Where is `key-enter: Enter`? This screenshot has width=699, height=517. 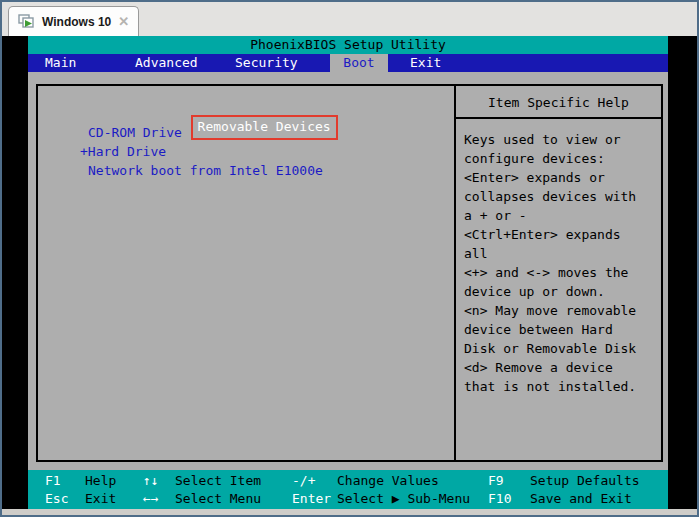 key-enter: Enter is located at coordinates (314, 499).